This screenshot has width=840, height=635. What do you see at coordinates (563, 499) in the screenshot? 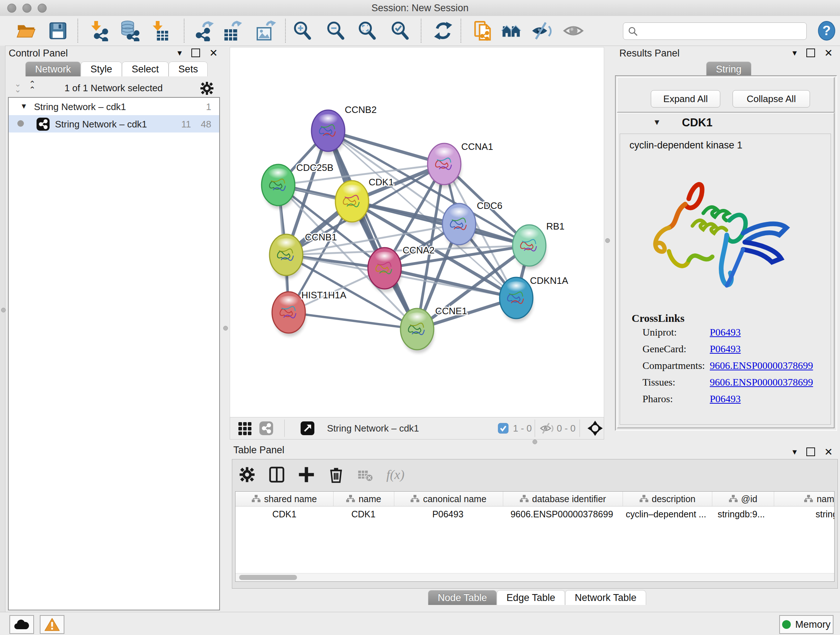
I see `column-header-database-identifier: database identifier` at bounding box center [563, 499].